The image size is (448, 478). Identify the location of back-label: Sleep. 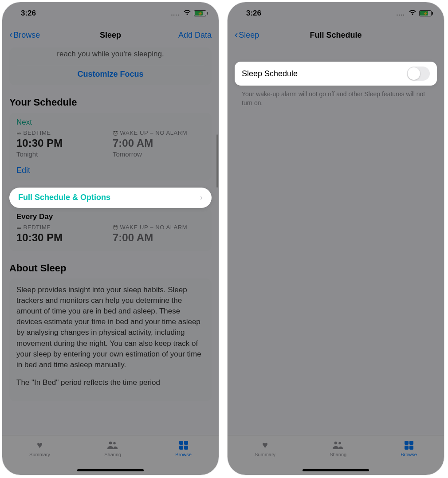
(249, 35).